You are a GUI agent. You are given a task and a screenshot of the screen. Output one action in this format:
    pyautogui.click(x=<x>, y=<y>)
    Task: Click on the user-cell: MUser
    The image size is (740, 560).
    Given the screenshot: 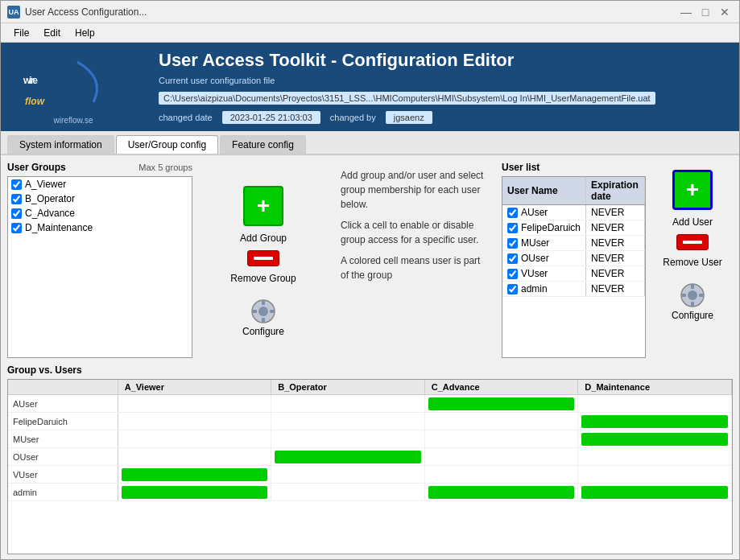 What is the action you would take?
    pyautogui.click(x=544, y=243)
    